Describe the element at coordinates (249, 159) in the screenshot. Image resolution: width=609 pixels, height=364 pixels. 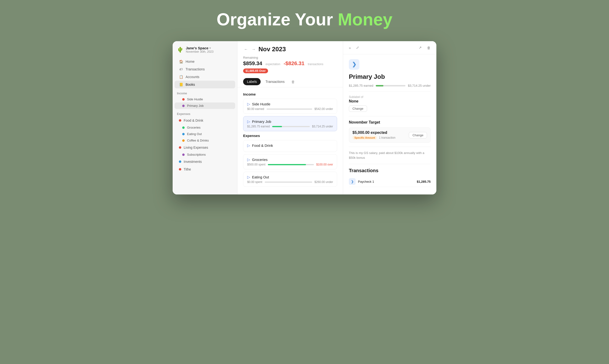
I see `groceries-chevron-icon: ▷` at that location.